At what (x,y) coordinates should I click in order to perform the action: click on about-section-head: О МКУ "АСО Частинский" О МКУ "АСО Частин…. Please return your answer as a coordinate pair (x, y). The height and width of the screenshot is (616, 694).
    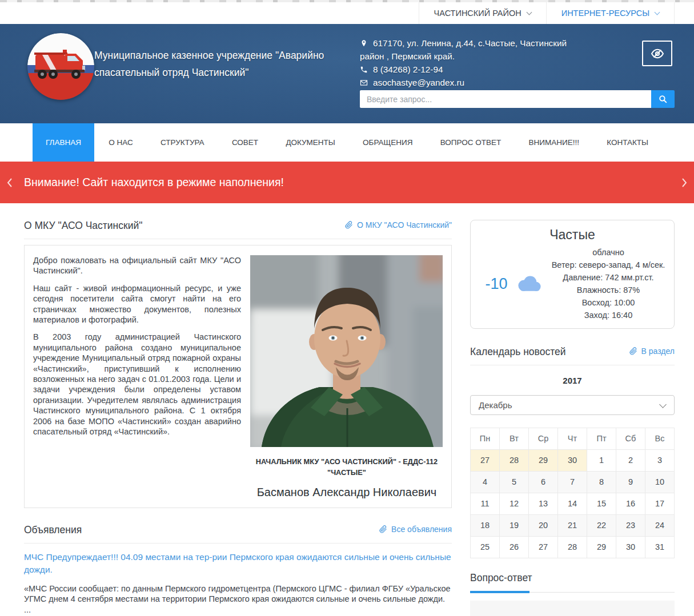
    Looking at the image, I should click on (238, 226).